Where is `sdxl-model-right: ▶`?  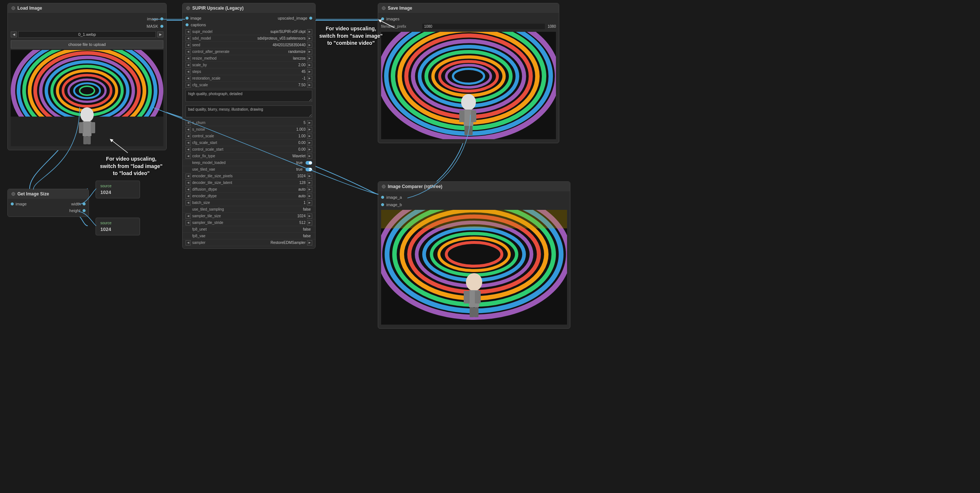
sdxl-model-right: ▶ is located at coordinates (310, 38).